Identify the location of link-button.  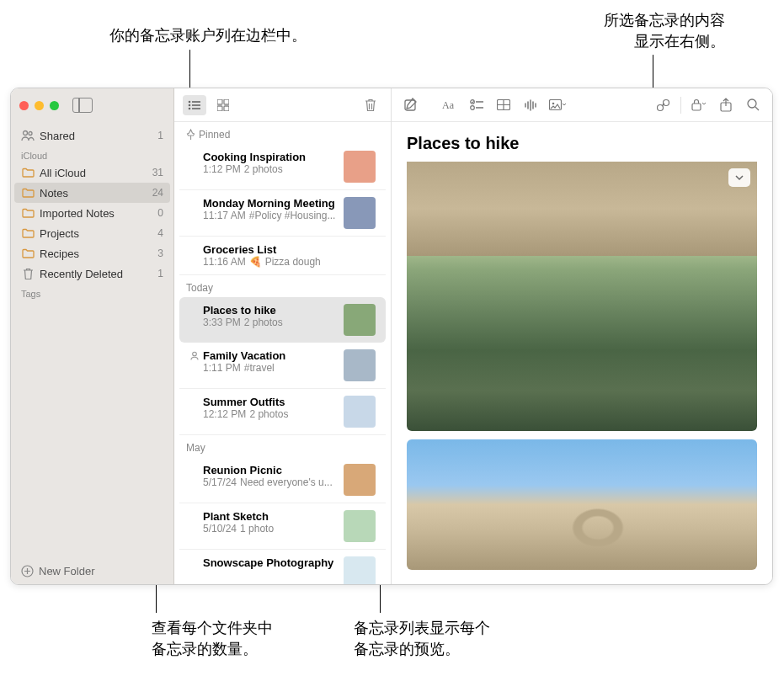
(663, 105).